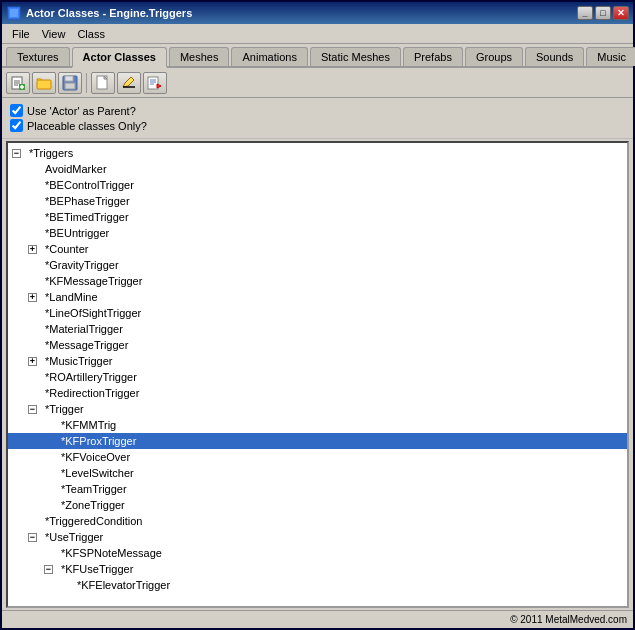  I want to click on tree-item: *BETimedTrigger, so click(318, 217).